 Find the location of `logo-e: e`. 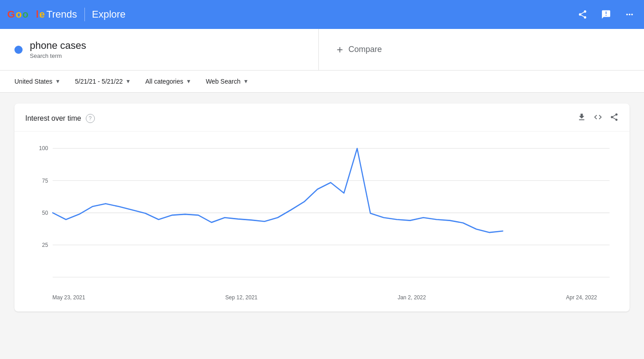

logo-e: e is located at coordinates (42, 14).